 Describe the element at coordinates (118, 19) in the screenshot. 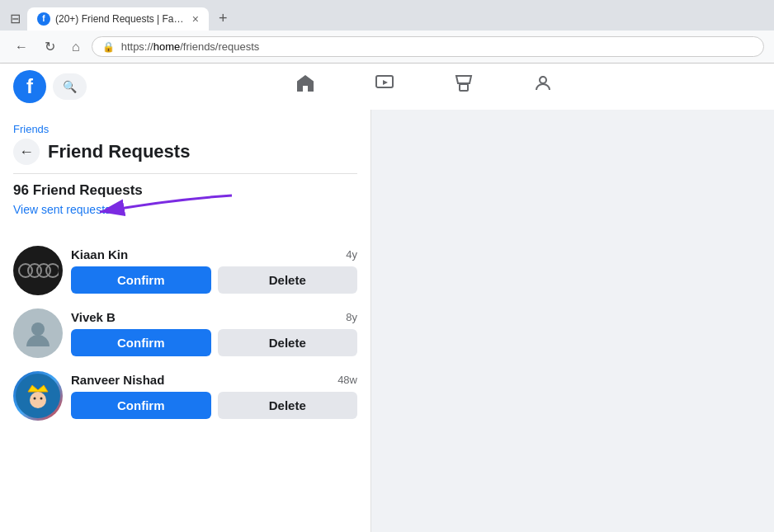

I see `active-tab: f (20+) Friend Requests | Faceboo ×` at that location.